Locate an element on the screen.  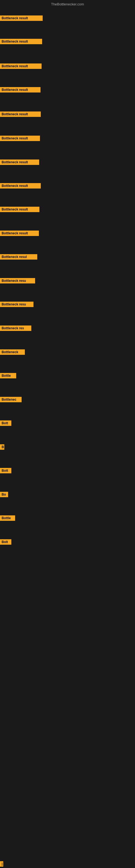
bottleneck-badge: B is located at coordinates (2, 447).